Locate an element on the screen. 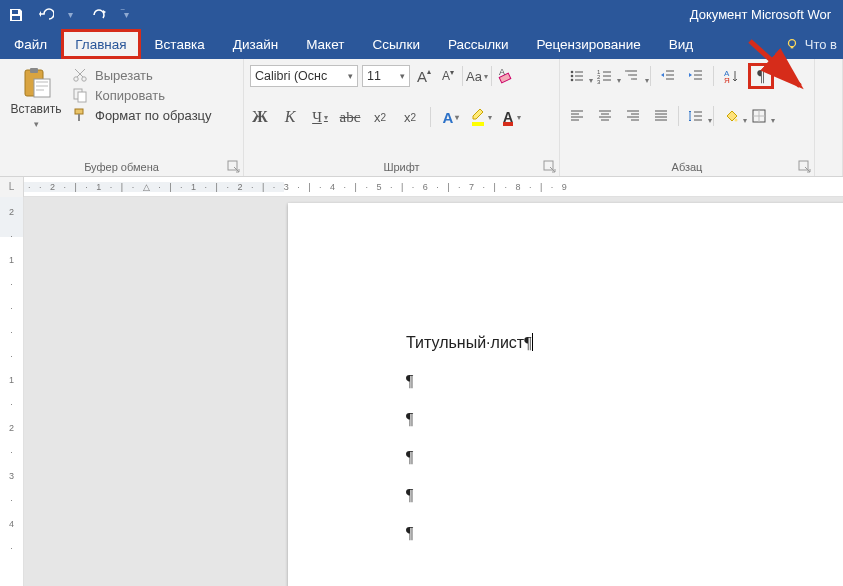 This screenshot has width=843, height=586. underline-button: Ч is located at coordinates (320, 117).